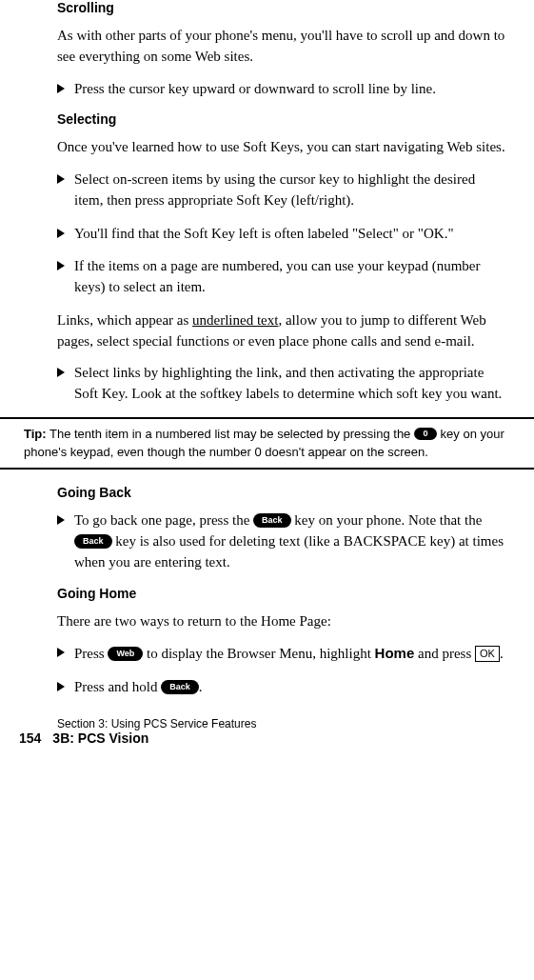  What do you see at coordinates (282, 653) in the screenshot?
I see `list-item: Press Web to display the Browser Menu, h…` at bounding box center [282, 653].